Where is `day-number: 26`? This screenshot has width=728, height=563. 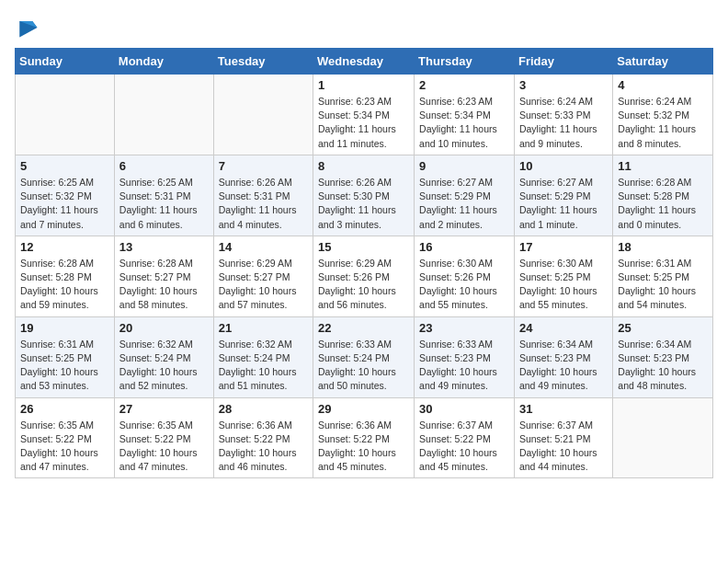
day-number: 26 is located at coordinates (64, 408).